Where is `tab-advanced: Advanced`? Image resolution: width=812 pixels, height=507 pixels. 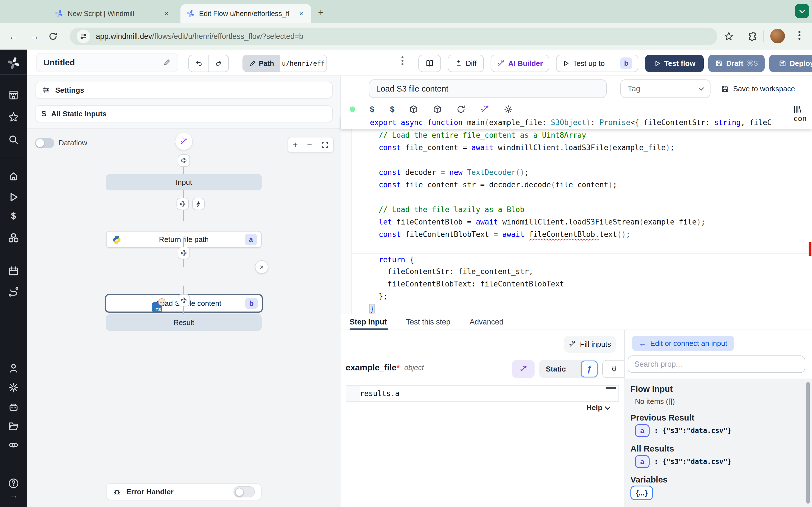
tab-advanced: Advanced is located at coordinates (487, 322).